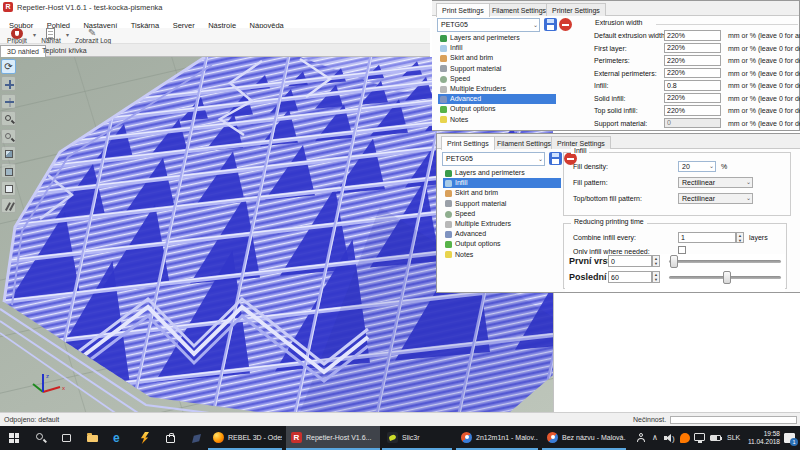  What do you see at coordinates (692, 60) in the screenshot?
I see `perimeters-input` at bounding box center [692, 60].